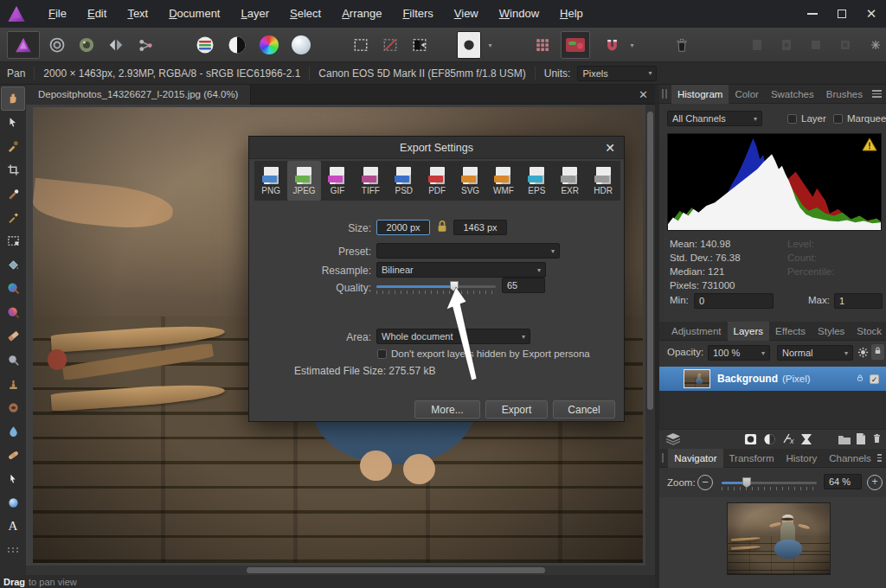  I want to click on tab-styles: Styles, so click(831, 331).